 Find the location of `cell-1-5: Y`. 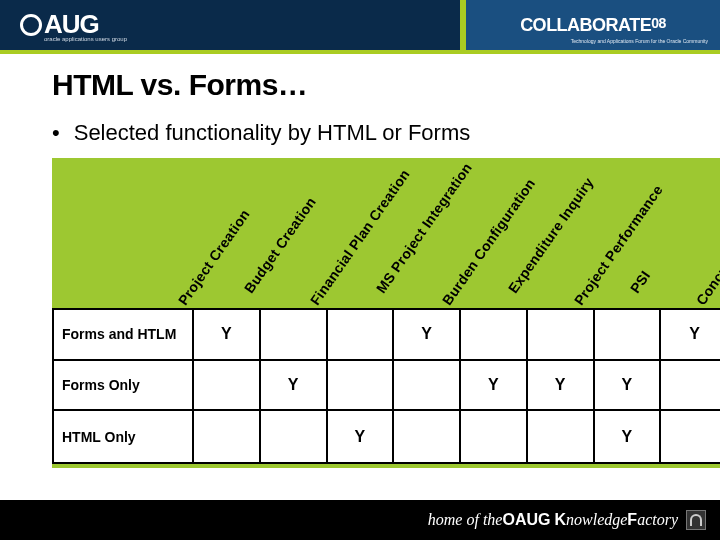

cell-1-5: Y is located at coordinates (562, 386).